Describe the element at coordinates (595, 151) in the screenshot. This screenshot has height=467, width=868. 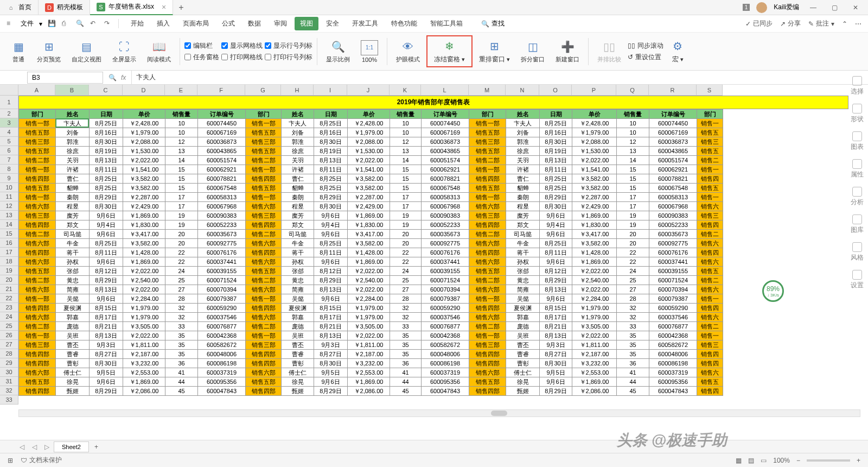
I see `cell: ￥1,530.00` at that location.